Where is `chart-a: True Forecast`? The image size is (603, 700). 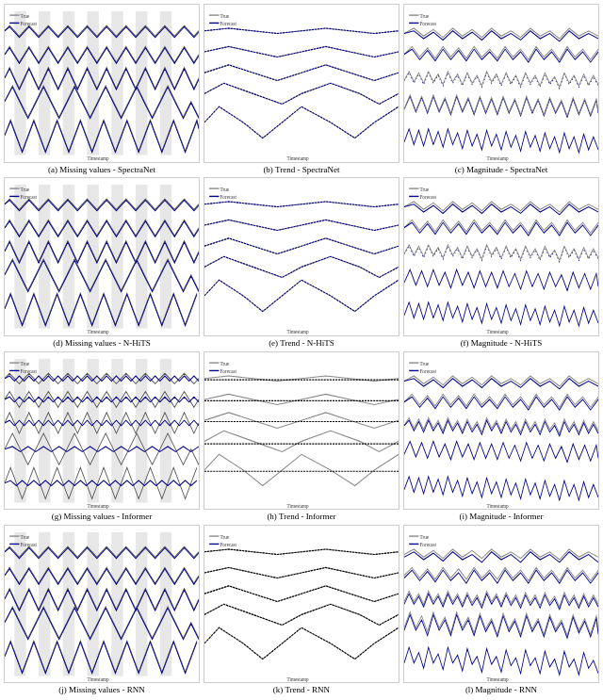
chart-a: True Forecast is located at coordinates (102, 83).